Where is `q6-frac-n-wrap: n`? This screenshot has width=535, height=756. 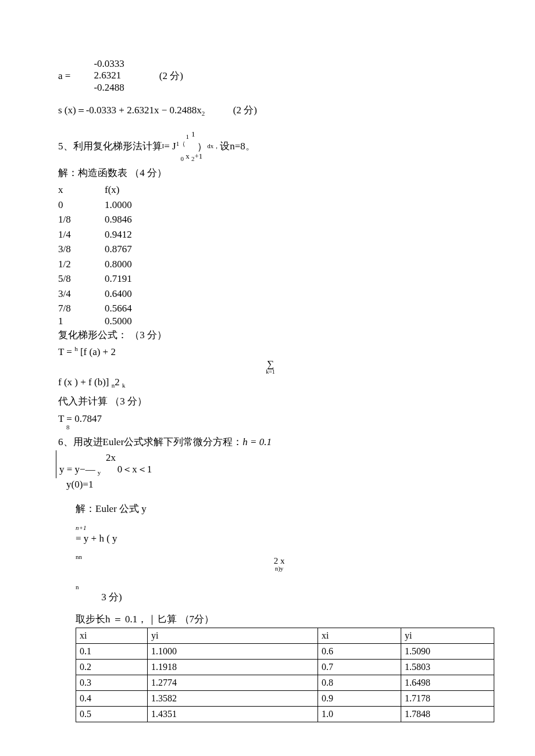 q6-frac-n-wrap: n is located at coordinates (279, 582).